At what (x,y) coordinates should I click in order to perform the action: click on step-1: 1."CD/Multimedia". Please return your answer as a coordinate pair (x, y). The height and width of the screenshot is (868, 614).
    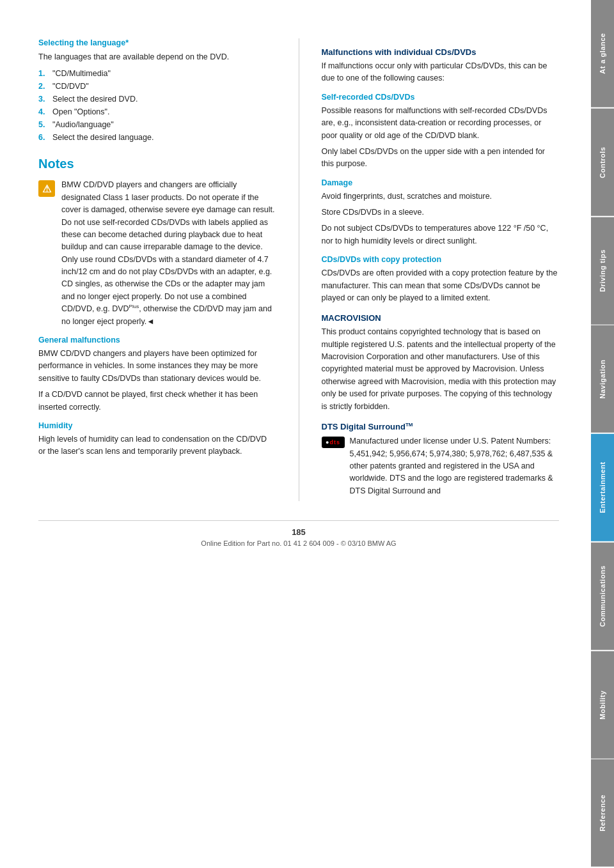
    Looking at the image, I should click on (157, 74).